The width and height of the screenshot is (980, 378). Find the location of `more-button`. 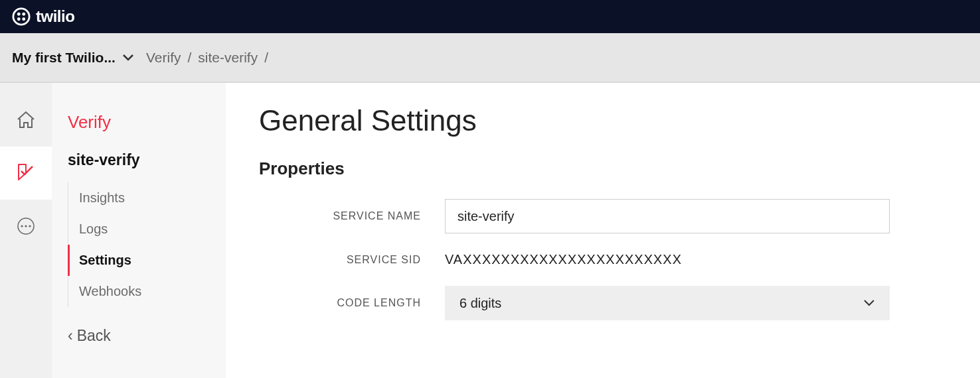

more-button is located at coordinates (26, 226).